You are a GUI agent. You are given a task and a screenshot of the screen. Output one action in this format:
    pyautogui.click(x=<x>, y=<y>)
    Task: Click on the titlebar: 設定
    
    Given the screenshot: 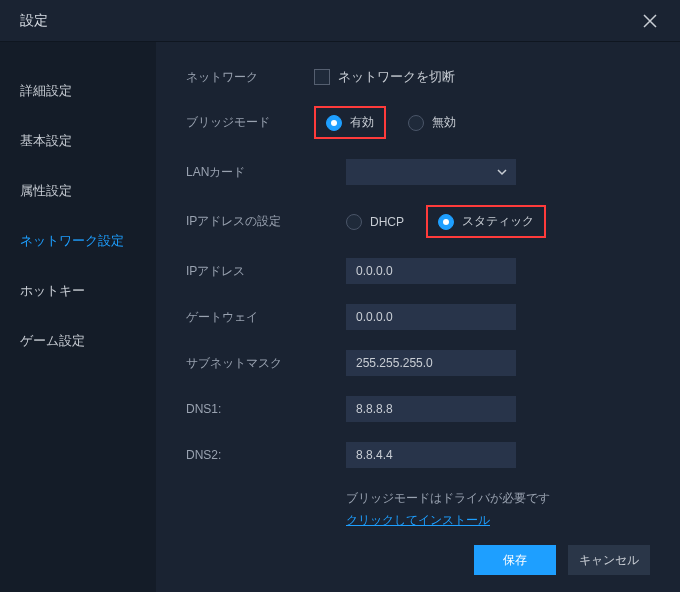 What is the action you would take?
    pyautogui.click(x=340, y=21)
    